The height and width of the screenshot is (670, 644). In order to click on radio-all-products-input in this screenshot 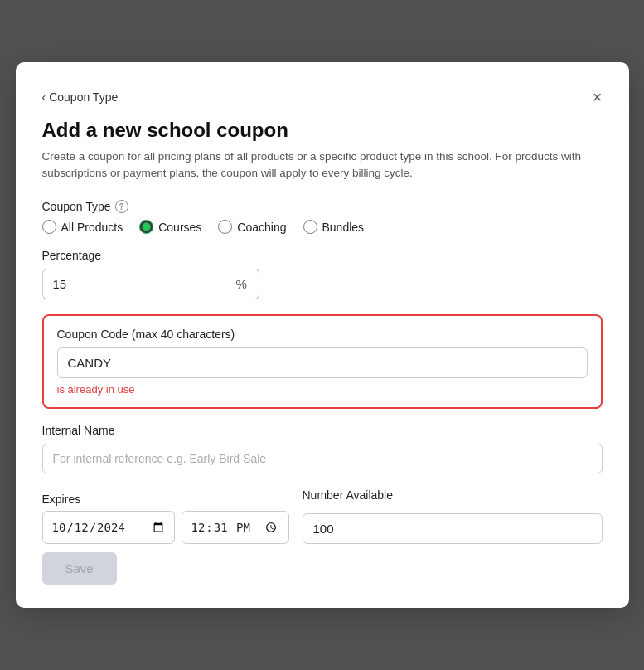, I will do `click(50, 227)`.